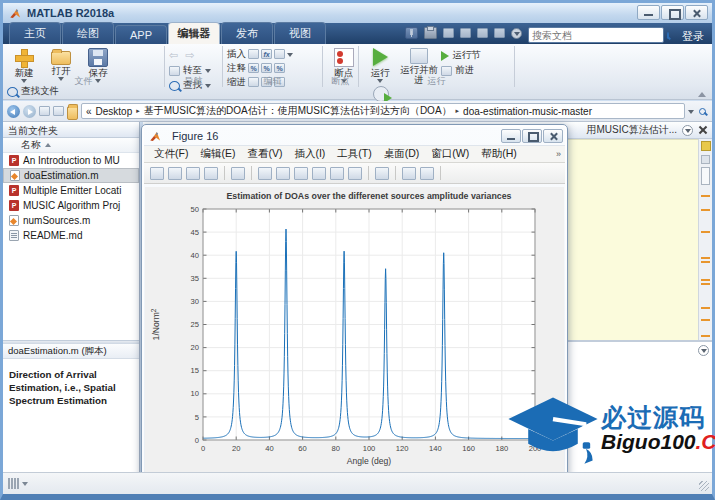 The width and height of the screenshot is (715, 500). Describe the element at coordinates (264, 154) in the screenshot. I see `figure-menu-2: 查看(V)` at that location.